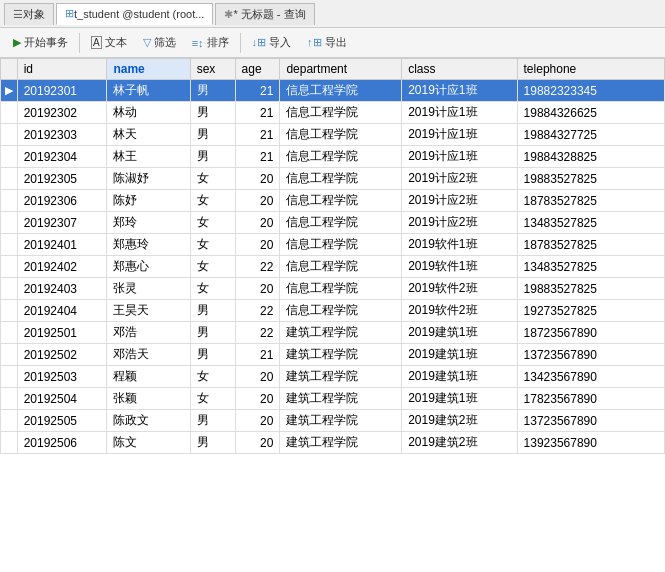 This screenshot has width=665, height=572. What do you see at coordinates (62, 223) in the screenshot?
I see `cell-id: 20192307` at bounding box center [62, 223].